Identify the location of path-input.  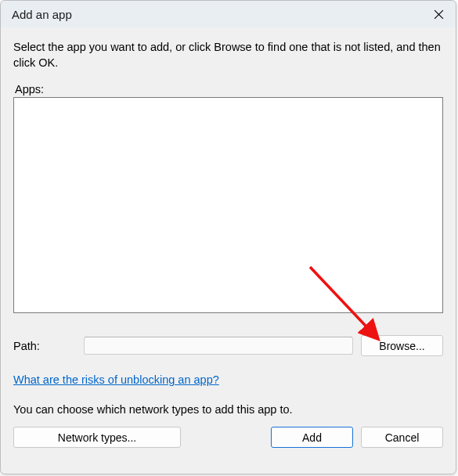
(218, 346).